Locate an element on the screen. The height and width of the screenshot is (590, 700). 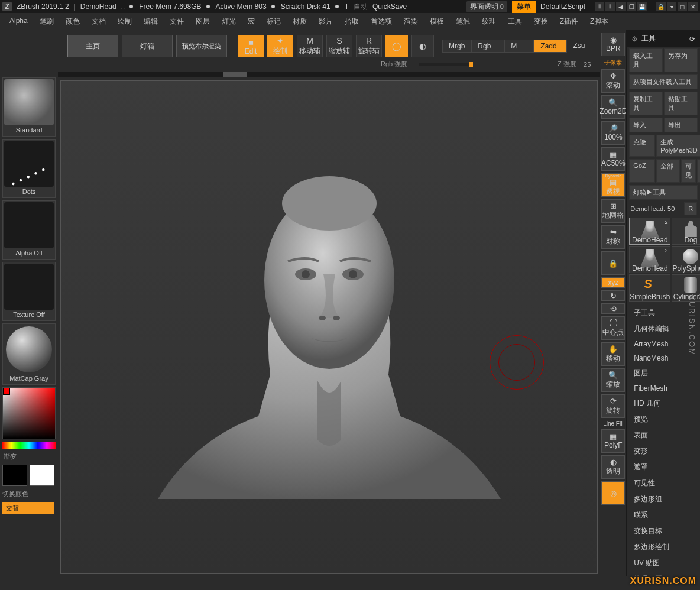
menu-工具: 工具 is located at coordinates (515, 21).